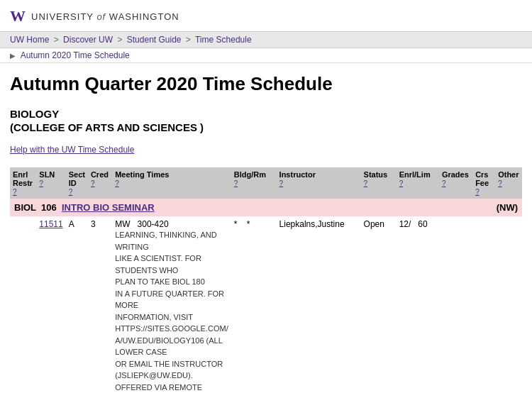  Describe the element at coordinates (500, 183) in the screenshot. I see `other-q: ?` at that location.